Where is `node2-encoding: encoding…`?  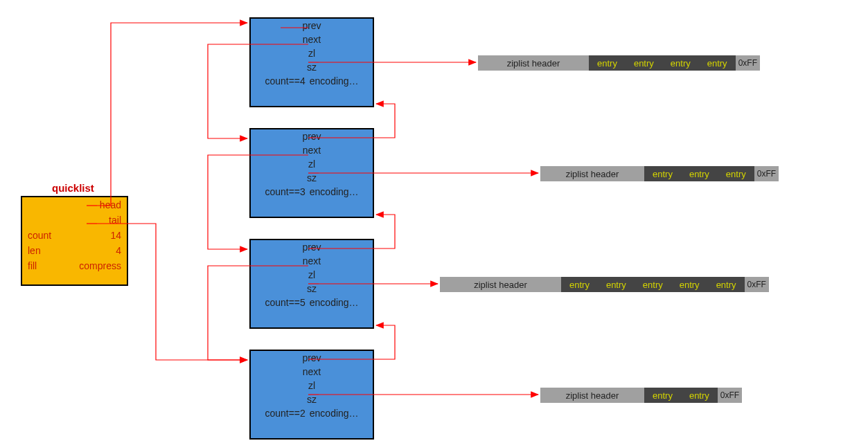 node2-encoding: encoding… is located at coordinates (334, 192).